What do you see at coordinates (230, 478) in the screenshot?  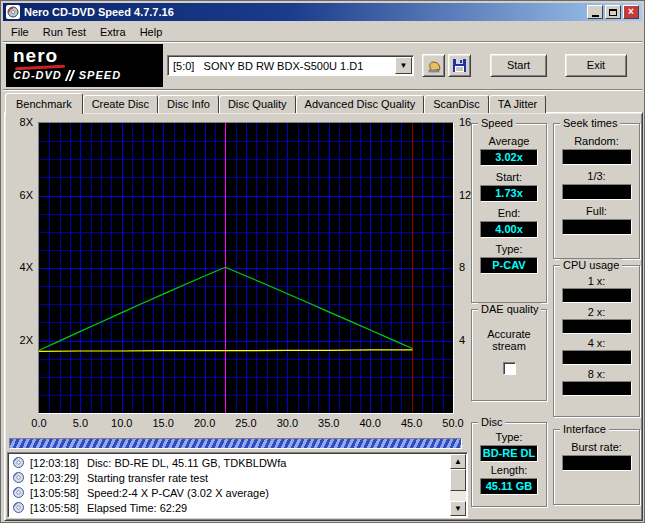 I see `log-line: [12:03:29]Starting transfer rate test` at bounding box center [230, 478].